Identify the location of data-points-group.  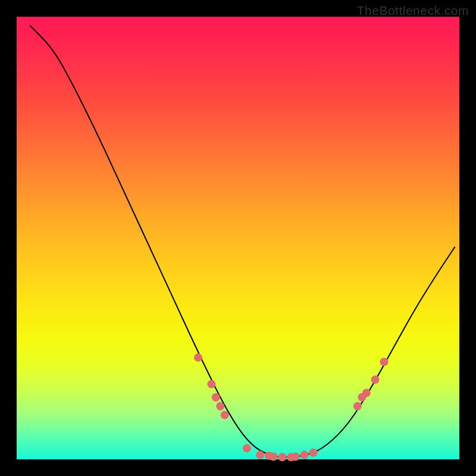
(292, 407).